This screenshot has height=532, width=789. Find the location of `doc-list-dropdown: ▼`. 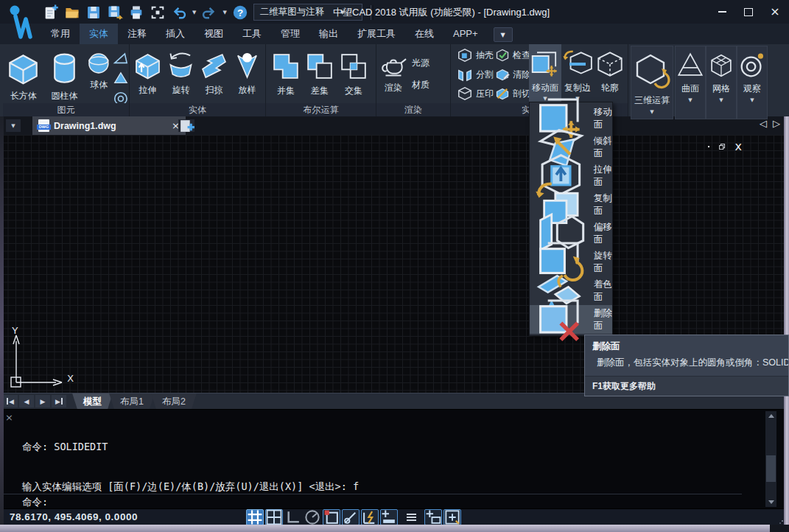

doc-list-dropdown: ▼ is located at coordinates (13, 125).